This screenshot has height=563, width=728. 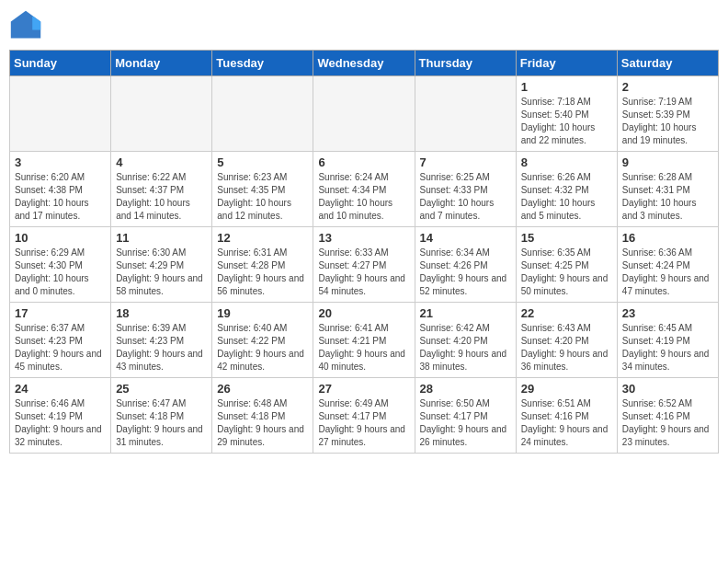 I want to click on calendar-cell: 18Sunrise: 6:39 AM Sunset: 4:23 PM Dayli…, so click(x=162, y=340).